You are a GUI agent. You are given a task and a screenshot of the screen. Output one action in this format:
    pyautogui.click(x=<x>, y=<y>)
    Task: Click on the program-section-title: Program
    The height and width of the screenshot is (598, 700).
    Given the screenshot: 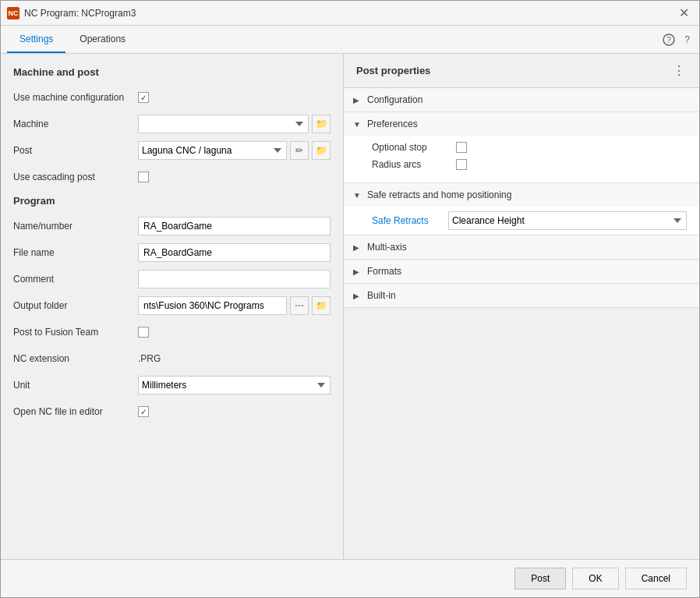 What is the action you would take?
    pyautogui.click(x=171, y=201)
    